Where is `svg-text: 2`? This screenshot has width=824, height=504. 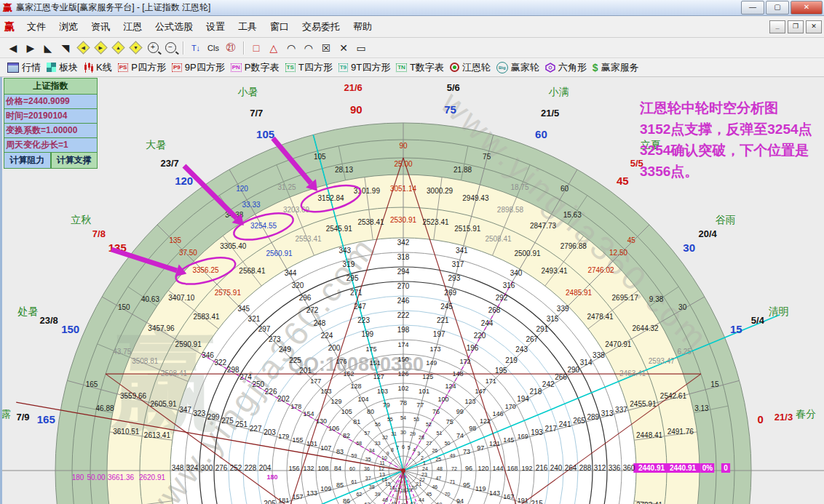 svg-text: 2 is located at coordinates (422, 458).